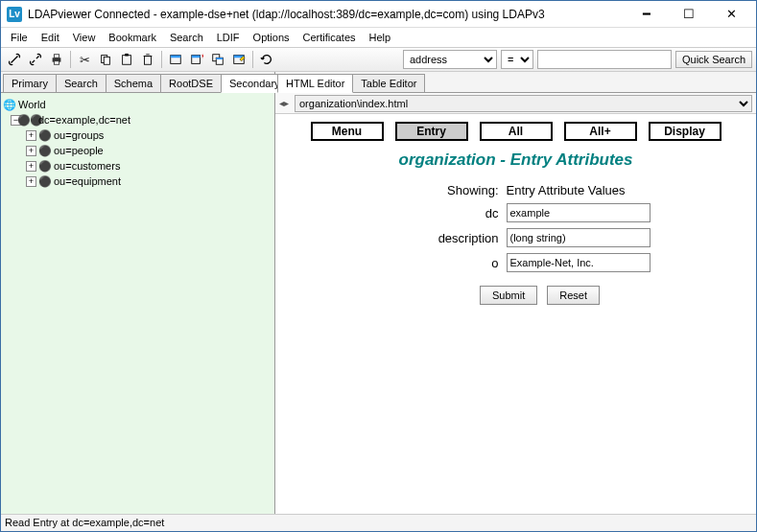 The height and width of the screenshot is (532, 757). Describe the element at coordinates (380, 37) in the screenshot. I see `menu-help: Help` at that location.